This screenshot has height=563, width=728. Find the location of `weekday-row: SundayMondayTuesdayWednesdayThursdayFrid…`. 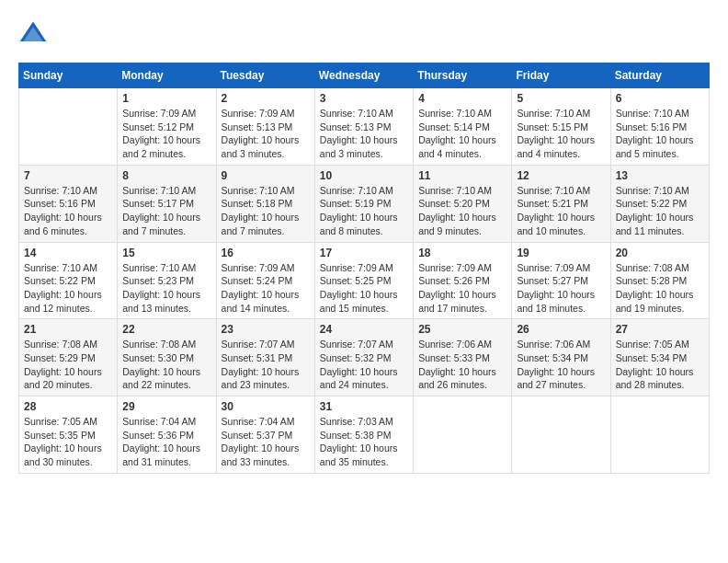

weekday-row: SundayMondayTuesdayWednesdayThursdayFrid… is located at coordinates (364, 75).